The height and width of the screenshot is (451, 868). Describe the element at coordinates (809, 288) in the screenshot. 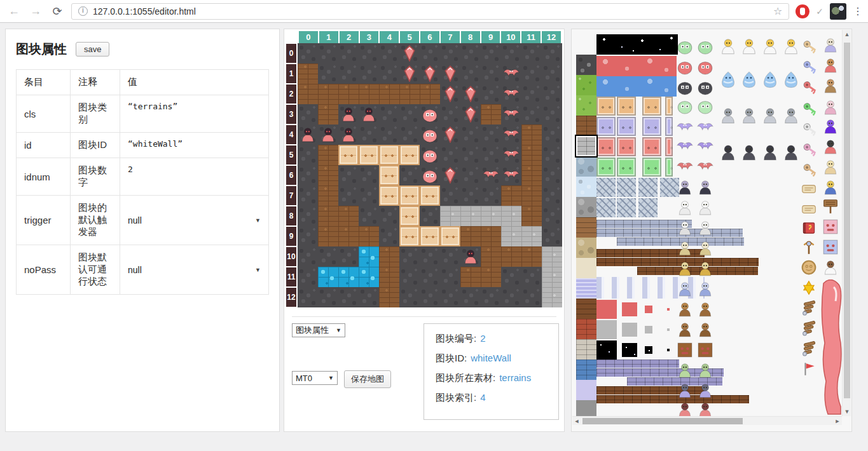

I see `palette-sprite-star-of-david` at that location.